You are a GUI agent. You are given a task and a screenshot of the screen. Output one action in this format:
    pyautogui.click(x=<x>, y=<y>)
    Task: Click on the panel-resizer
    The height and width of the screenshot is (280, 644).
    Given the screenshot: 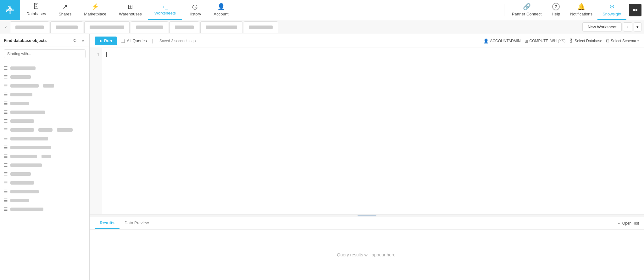 What is the action you would take?
    pyautogui.click(x=367, y=216)
    